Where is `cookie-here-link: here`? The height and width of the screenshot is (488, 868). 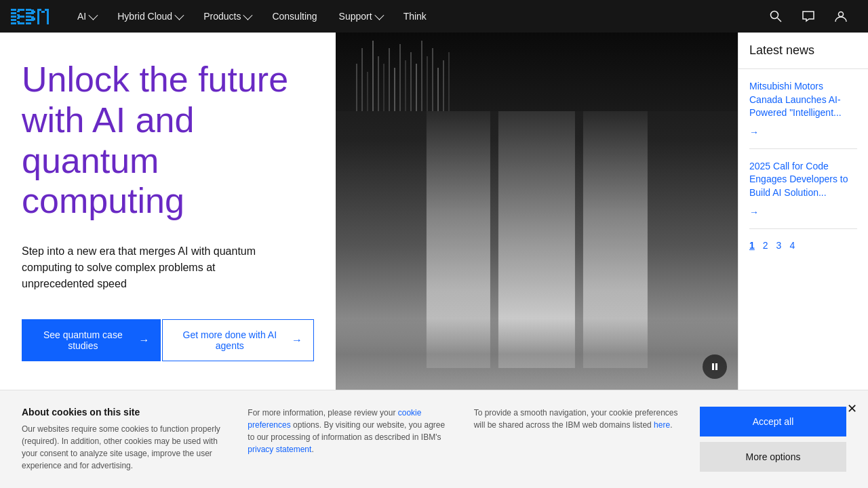
cookie-here-link: here is located at coordinates (662, 425).